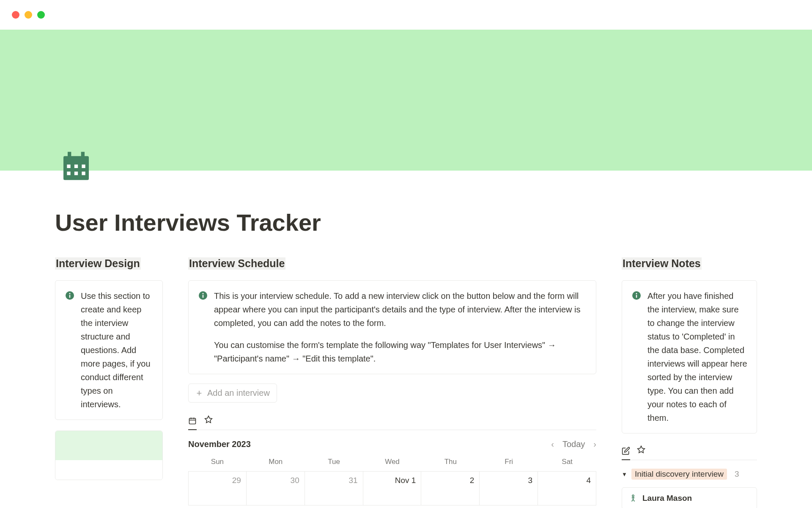 This screenshot has width=812, height=508. What do you see at coordinates (392, 462) in the screenshot?
I see `calendar-weekday-header: Sun Mon Tue Wed Thu Fri Sat` at bounding box center [392, 462].